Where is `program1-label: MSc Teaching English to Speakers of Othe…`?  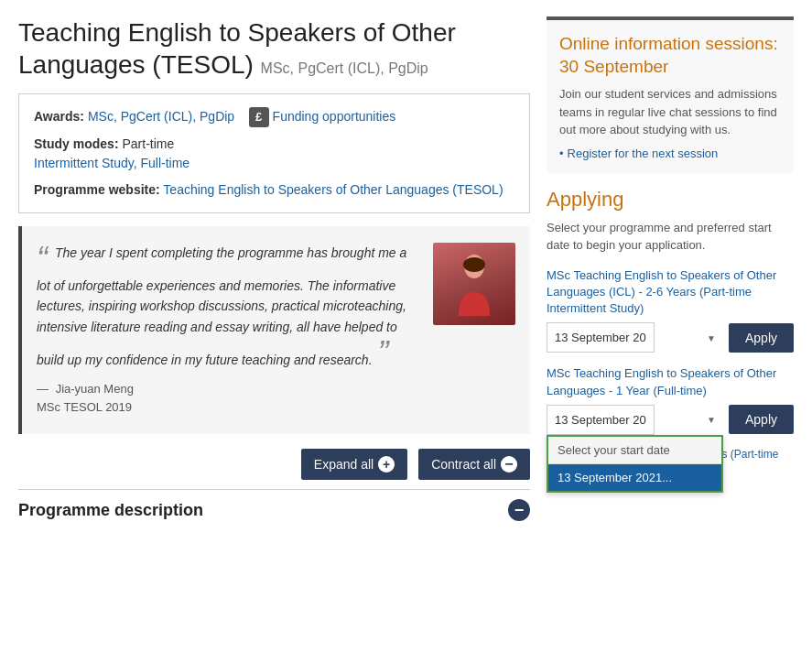 program1-label: MSc Teaching English to Speakers of Othe… is located at coordinates (670, 293).